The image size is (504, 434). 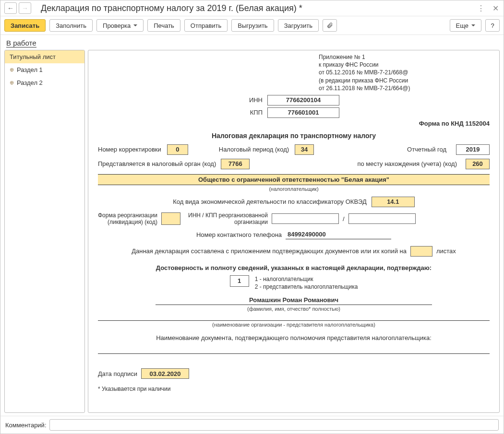 What do you see at coordinates (303, 100) in the screenshot?
I see `inn-field: 7766200104` at bounding box center [303, 100].